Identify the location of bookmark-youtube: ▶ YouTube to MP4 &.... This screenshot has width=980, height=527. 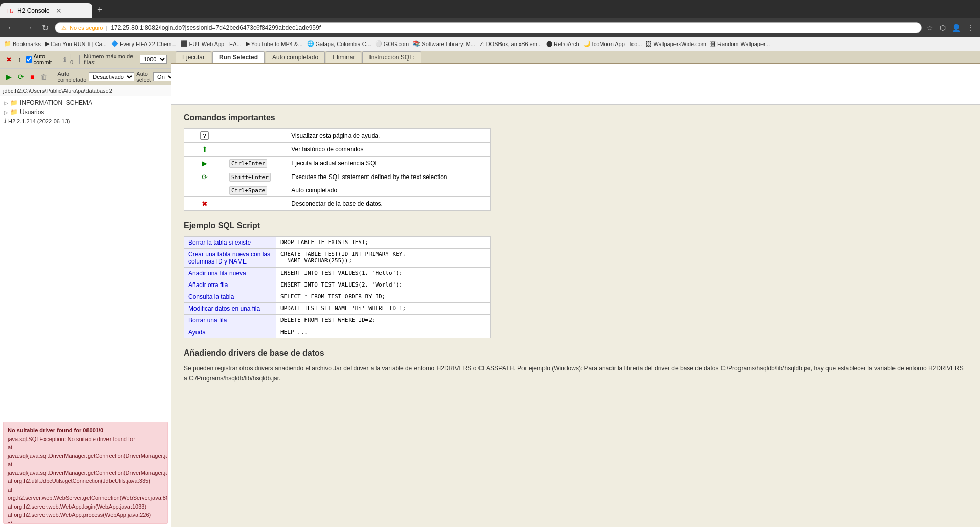
(274, 44).